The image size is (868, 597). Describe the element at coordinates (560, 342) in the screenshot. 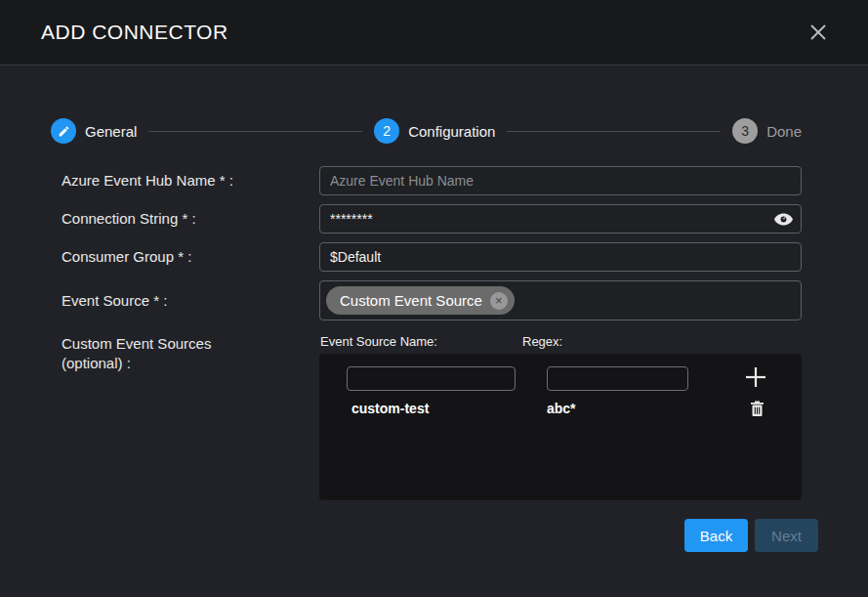

I see `custom-event-sources-column-headers: Event Source Name: Regex:` at that location.